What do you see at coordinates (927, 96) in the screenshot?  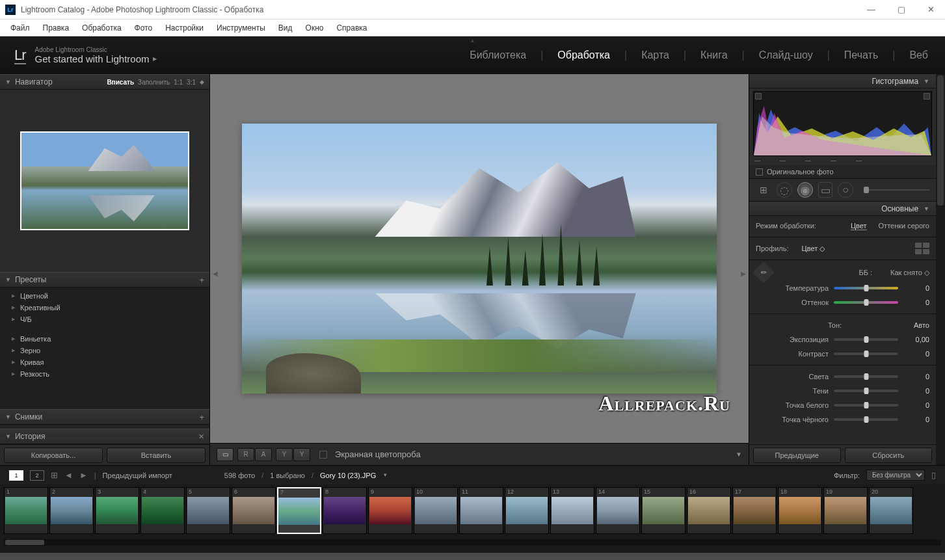 I see `highlight-clip-icon` at bounding box center [927, 96].